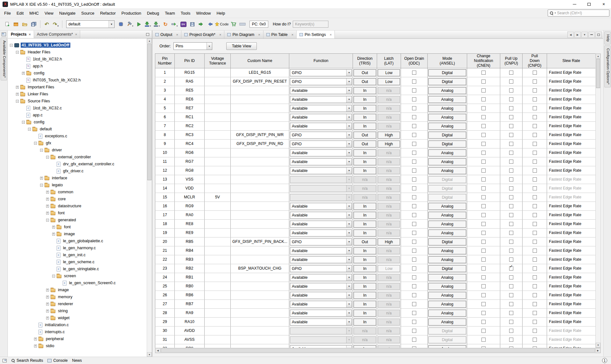  What do you see at coordinates (153, 13) in the screenshot?
I see `menu-item-debug: Debug` at bounding box center [153, 13].